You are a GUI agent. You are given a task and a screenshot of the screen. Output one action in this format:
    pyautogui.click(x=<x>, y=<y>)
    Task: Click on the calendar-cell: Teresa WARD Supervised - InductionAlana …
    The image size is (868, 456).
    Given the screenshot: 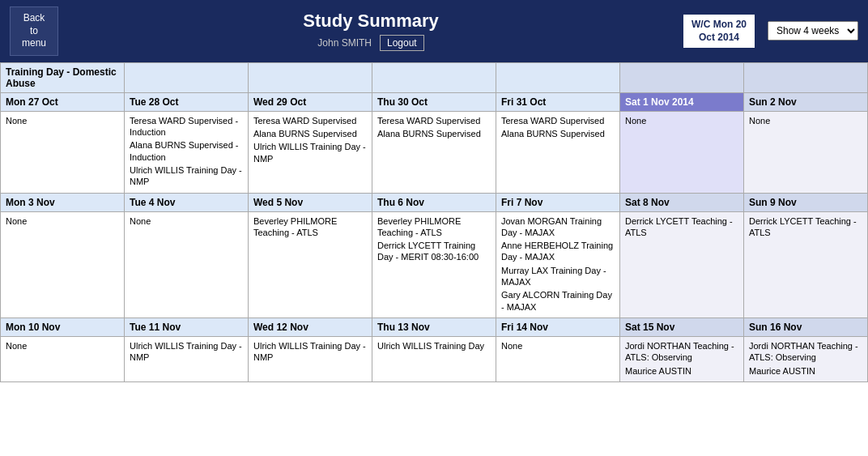 What is the action you would take?
    pyautogui.click(x=186, y=152)
    